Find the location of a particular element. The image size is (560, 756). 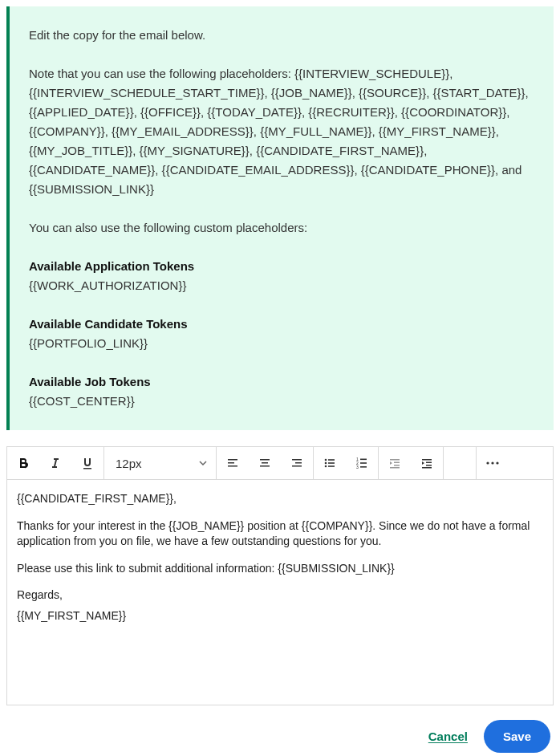

job-tokens-list: {{COST_CENTER}} is located at coordinates (282, 401).